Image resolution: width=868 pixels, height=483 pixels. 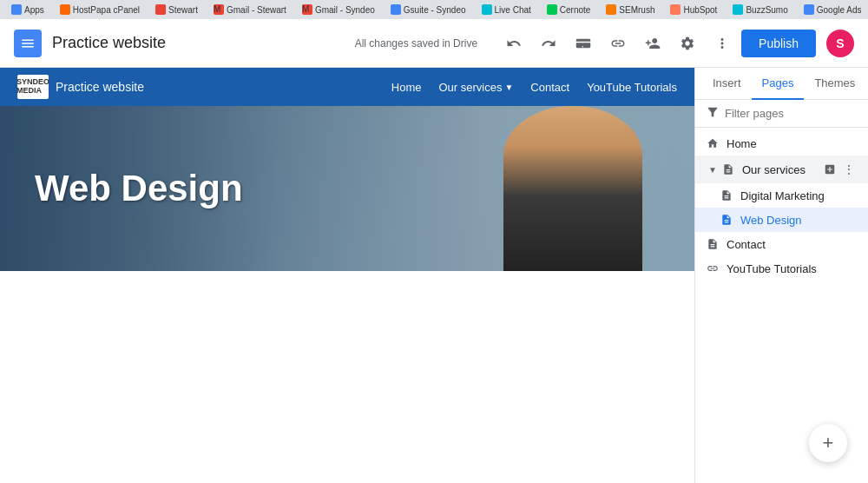 I want to click on page-item-youtube: YouTube Tutorials, so click(x=781, y=268).